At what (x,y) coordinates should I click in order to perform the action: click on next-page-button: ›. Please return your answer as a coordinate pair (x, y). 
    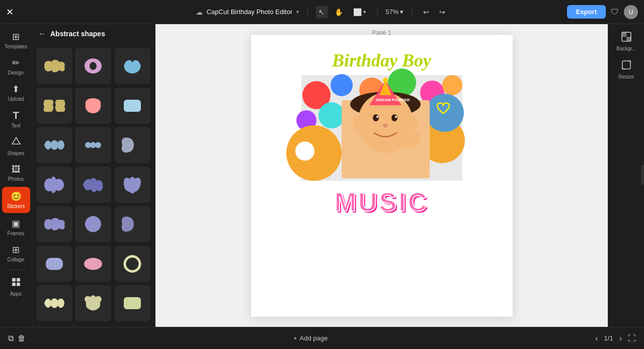
    Looking at the image, I should click on (621, 338).